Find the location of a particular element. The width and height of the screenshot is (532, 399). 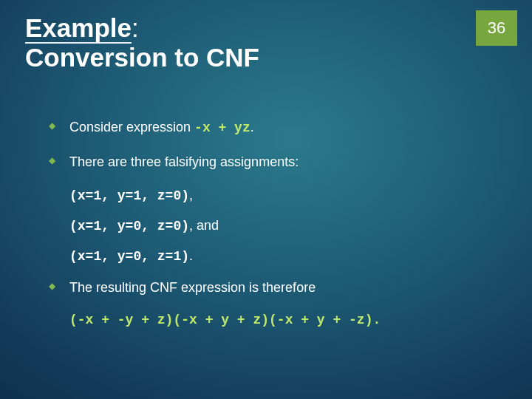

slide-title: Example: Conversion to CNF is located at coordinates (238, 43).